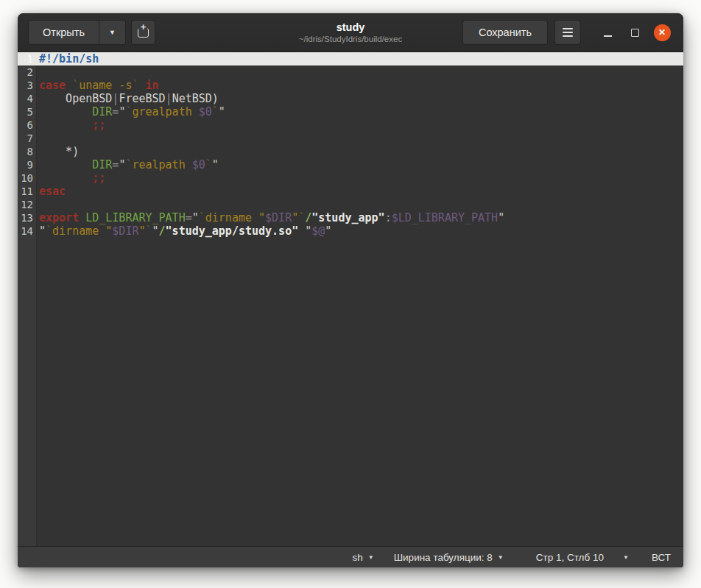 This screenshot has height=588, width=701. Describe the element at coordinates (350, 231) in the screenshot. I see `code-line: 14"`dirname "$DIR"`"/"study_app/study.so…` at that location.